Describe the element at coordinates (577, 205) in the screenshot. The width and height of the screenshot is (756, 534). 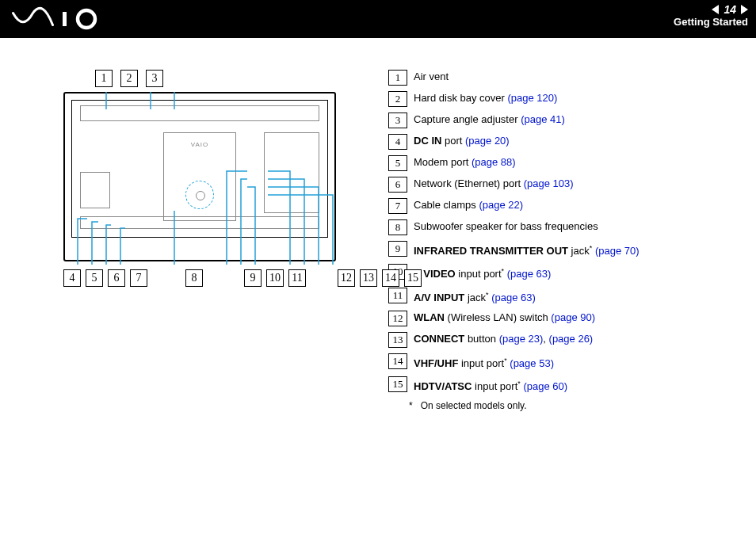
I see `legend-text: Cable clamps (page 22)` at that location.